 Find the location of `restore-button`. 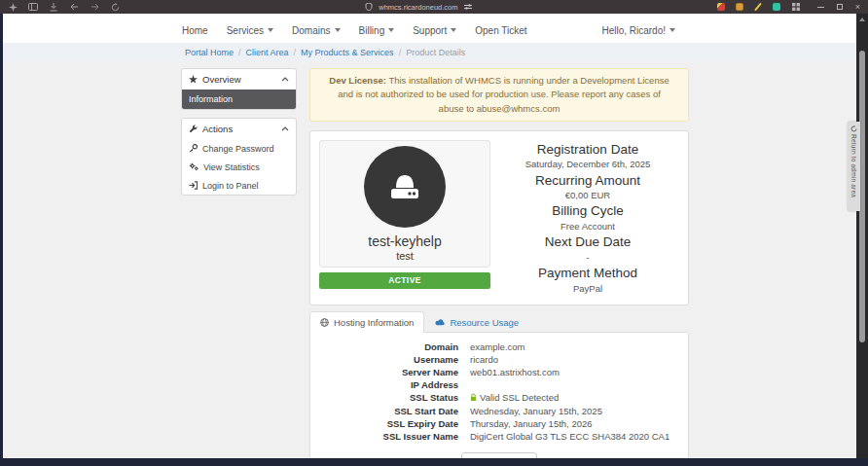

restore-button is located at coordinates (840, 7).